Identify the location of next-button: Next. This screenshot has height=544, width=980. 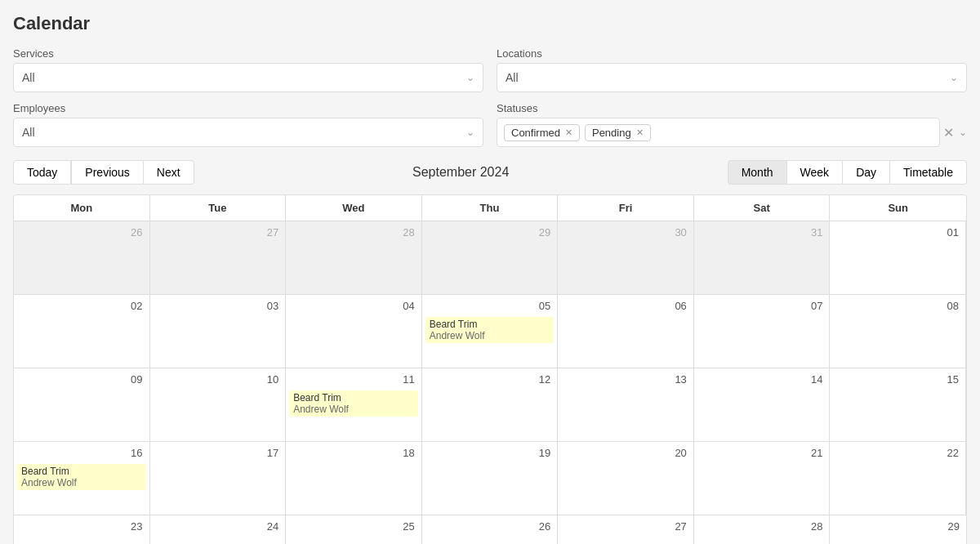
(169, 172).